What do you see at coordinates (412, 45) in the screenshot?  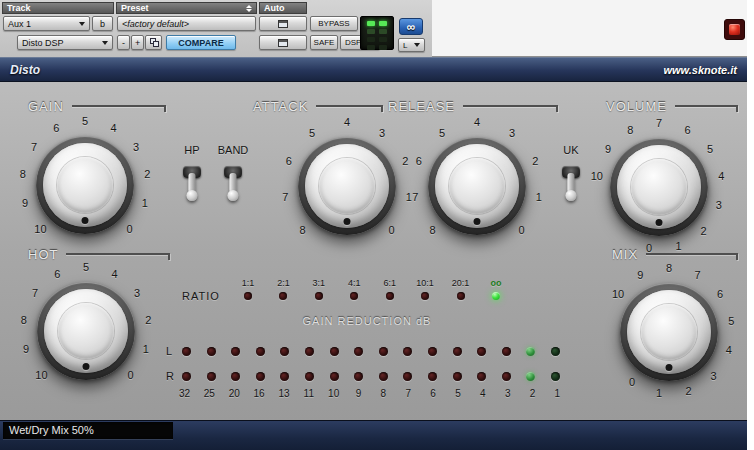 I see `channel-selector: L` at bounding box center [412, 45].